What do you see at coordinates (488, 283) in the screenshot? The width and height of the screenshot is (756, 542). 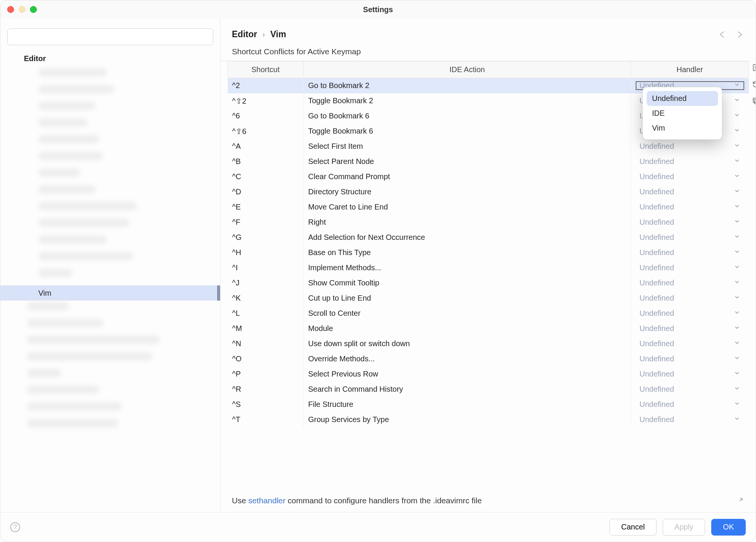 I see `table-row: ^JShow Commit TooltipUndefined` at bounding box center [488, 283].